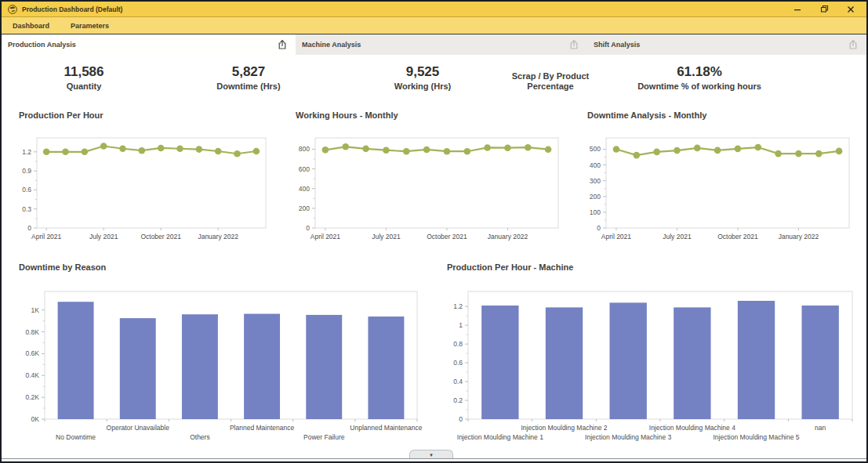 The width and height of the screenshot is (868, 463). Describe the element at coordinates (36, 419) in the screenshot. I see `svg-text: 0K` at that location.